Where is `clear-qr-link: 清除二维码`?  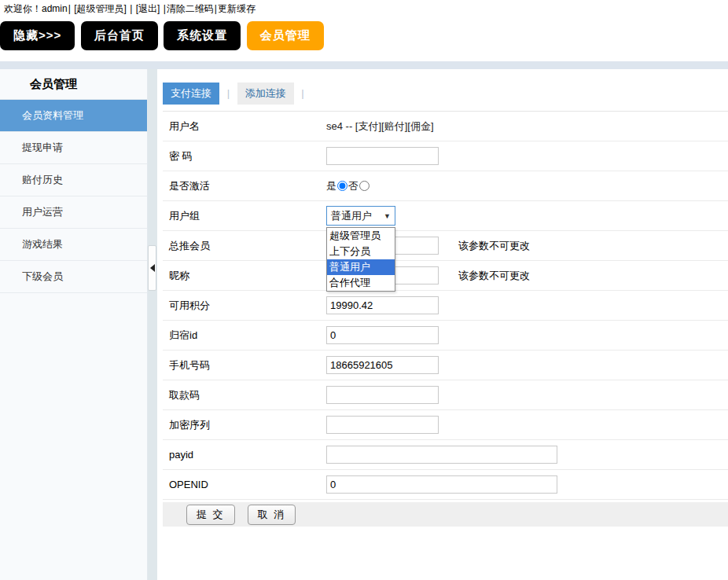
clear-qr-link: 清除二维码 is located at coordinates (190, 9).